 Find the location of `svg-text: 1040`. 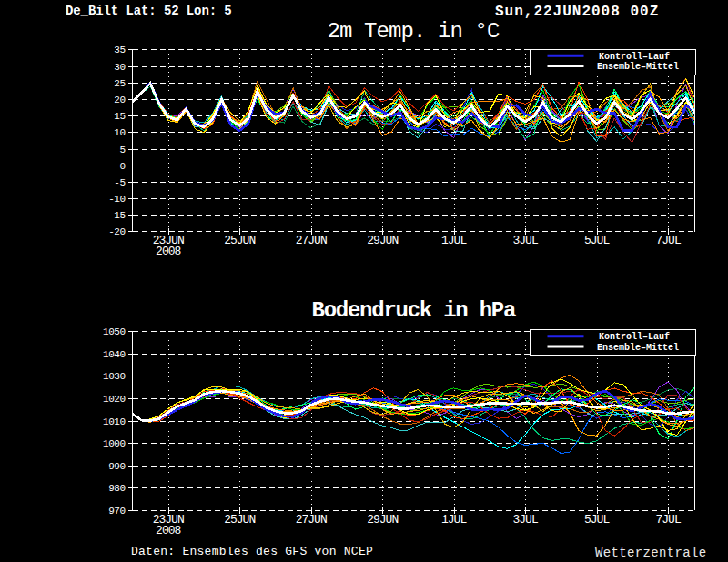

svg-text: 1040 is located at coordinates (114, 355).